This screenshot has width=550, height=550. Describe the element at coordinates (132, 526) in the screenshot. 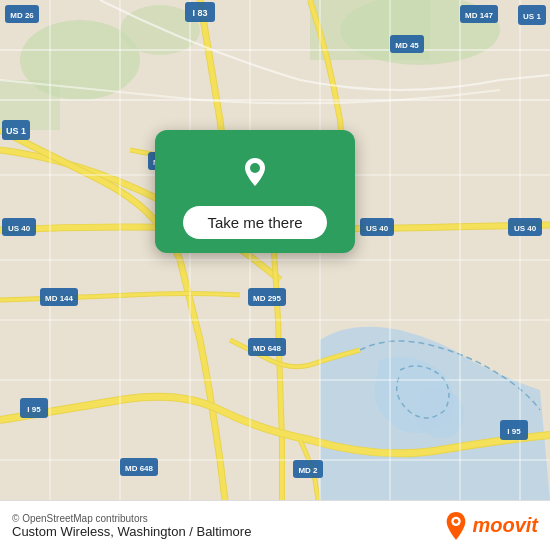

I see `bottom-left: © OpenStreetMap contributors Custom Wire…` at that location.